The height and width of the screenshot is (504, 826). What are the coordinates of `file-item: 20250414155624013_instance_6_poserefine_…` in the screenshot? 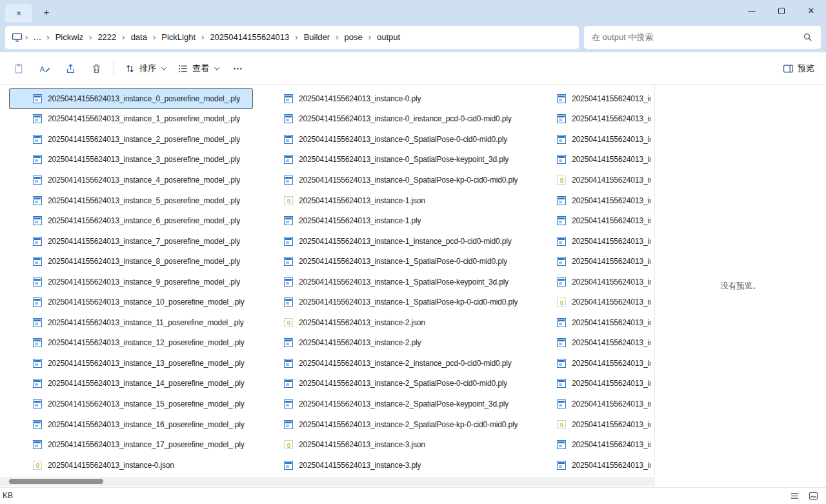 It's located at (131, 221).